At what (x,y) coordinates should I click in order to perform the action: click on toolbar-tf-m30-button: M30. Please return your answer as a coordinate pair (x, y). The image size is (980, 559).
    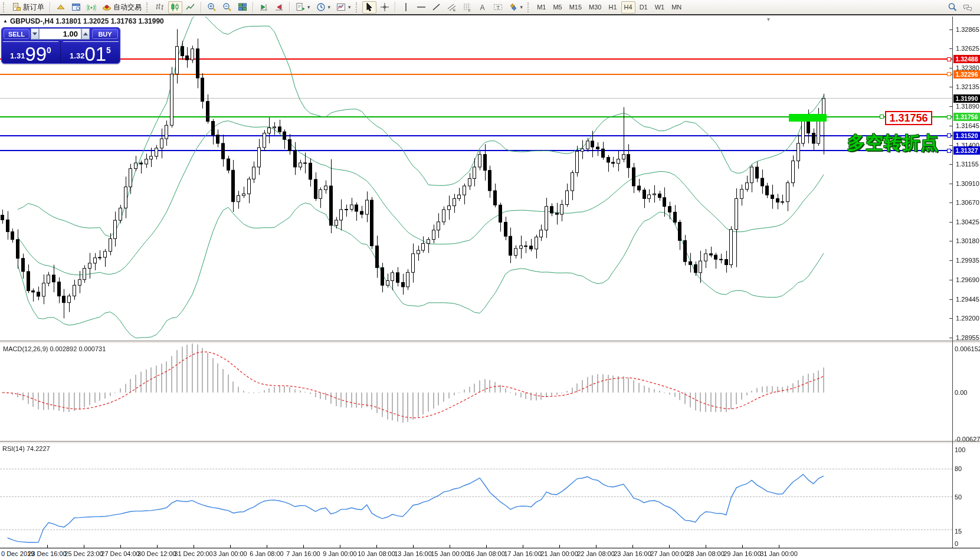
    Looking at the image, I should click on (595, 7).